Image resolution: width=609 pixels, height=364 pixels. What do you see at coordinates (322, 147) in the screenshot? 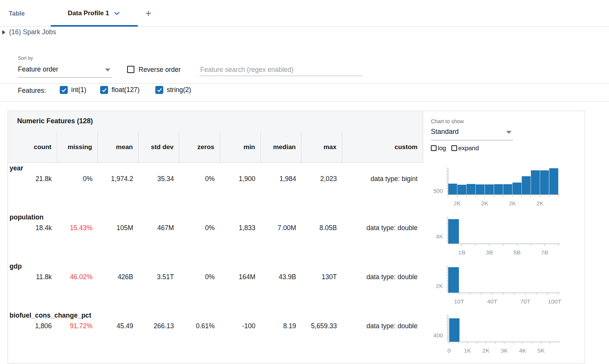
I see `column-header-max: max` at bounding box center [322, 147].